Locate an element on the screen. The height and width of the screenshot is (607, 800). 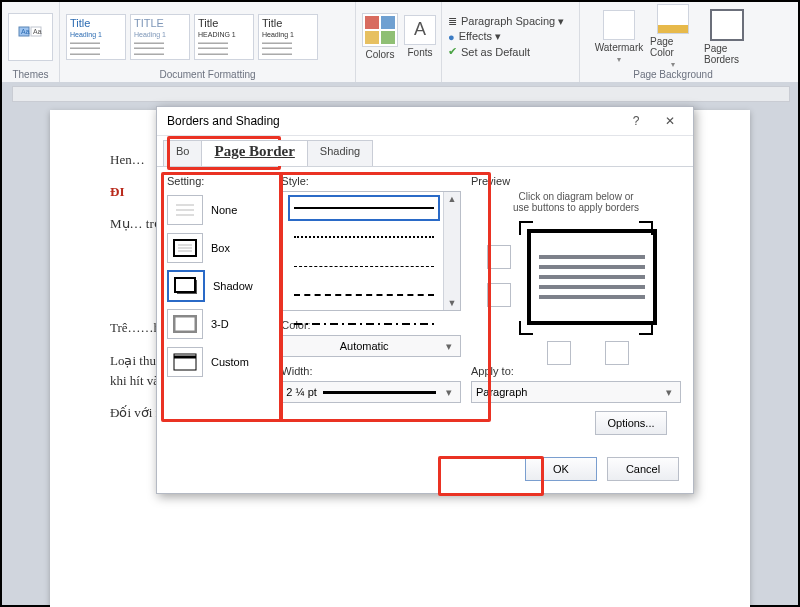
help-button: ? is located at coordinates (636, 121).